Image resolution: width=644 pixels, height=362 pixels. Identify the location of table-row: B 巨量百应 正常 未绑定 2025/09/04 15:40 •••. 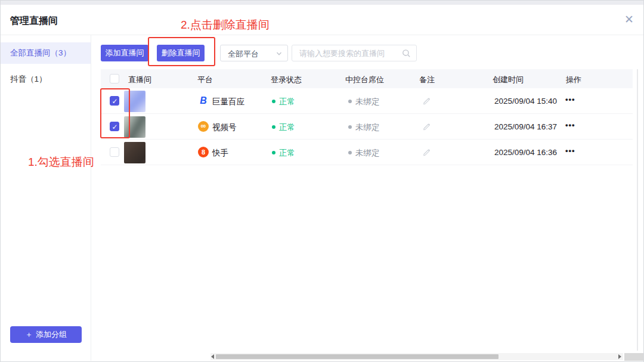
(367, 101).